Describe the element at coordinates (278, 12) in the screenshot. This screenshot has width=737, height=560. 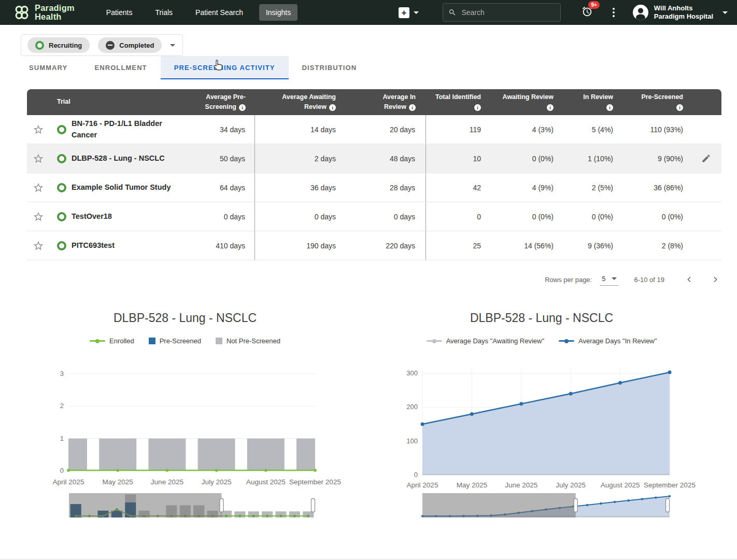
I see `nav-item-insights: Insights` at that location.